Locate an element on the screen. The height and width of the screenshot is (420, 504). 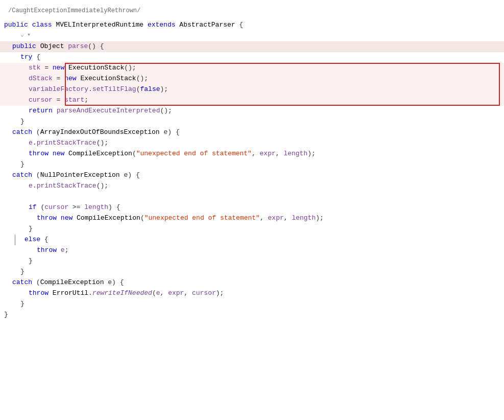
try-keyword: try { is located at coordinates (260, 57).